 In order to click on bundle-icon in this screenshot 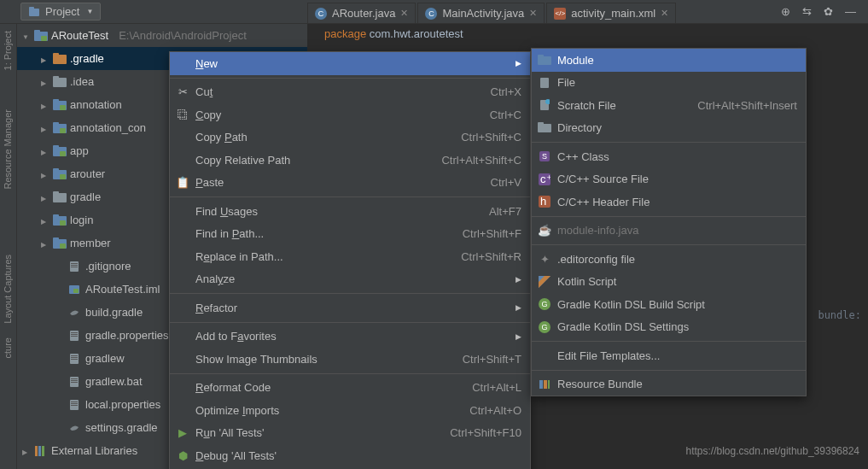, I will do `click(545, 384)`.